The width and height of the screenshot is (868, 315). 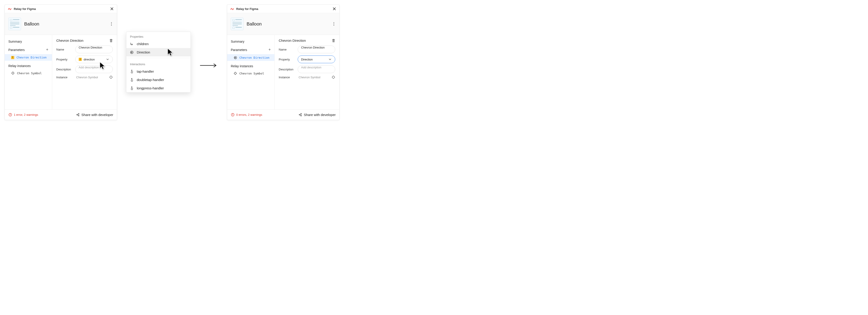 I want to click on panel-header: Relay for Figma, so click(x=61, y=9).